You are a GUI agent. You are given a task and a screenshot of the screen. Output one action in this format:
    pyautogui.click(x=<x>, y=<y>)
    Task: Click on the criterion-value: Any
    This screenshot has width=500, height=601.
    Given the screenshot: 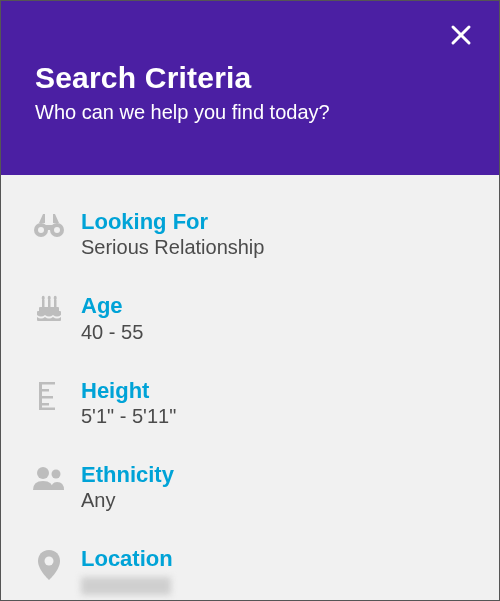 What is the action you would take?
    pyautogui.click(x=275, y=500)
    